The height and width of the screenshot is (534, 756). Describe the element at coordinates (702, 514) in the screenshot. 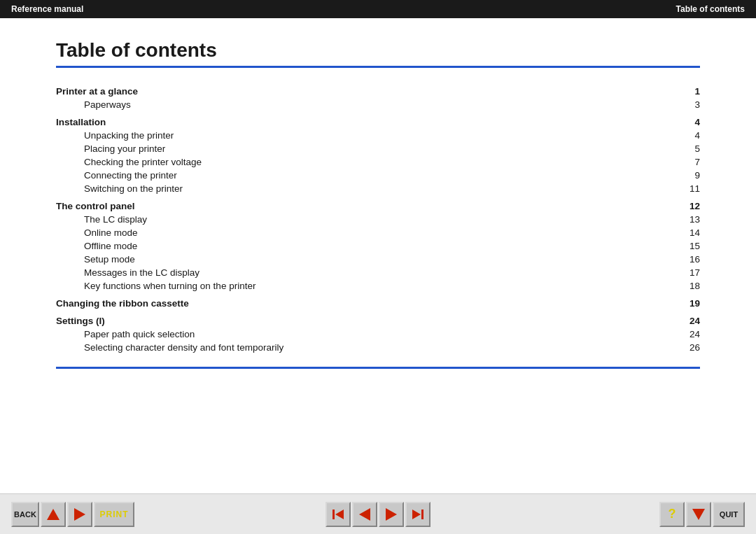

I see `footer-right-group: ? QUIT` at that location.